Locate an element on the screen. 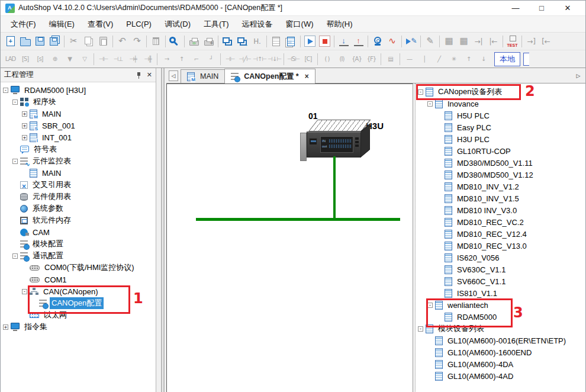 The width and height of the screenshot is (586, 392). instr-table-button: ▤ is located at coordinates (391, 59).